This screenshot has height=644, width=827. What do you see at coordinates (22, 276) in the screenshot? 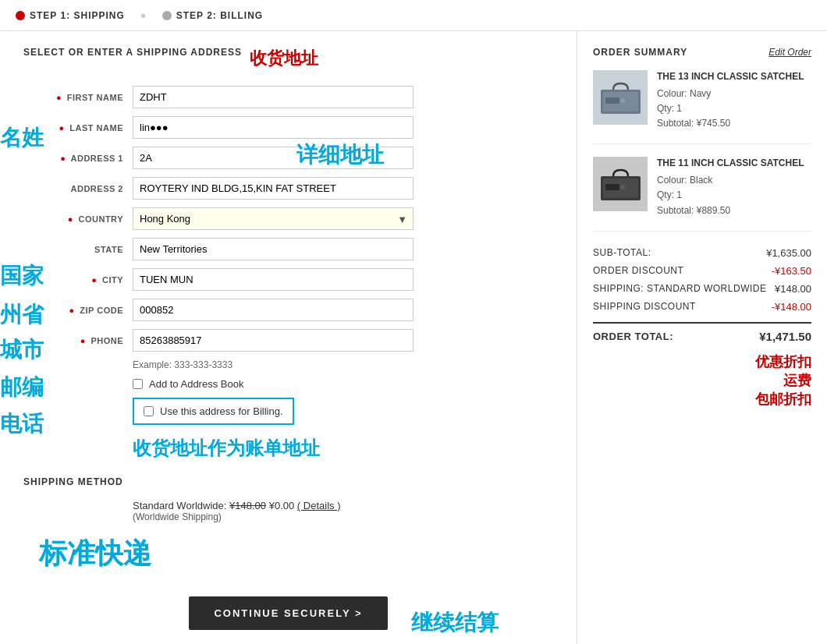
I see `annotation-country: 国家` at bounding box center [22, 276].